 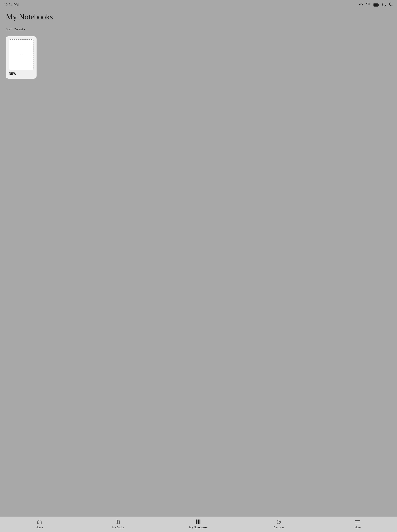 What do you see at coordinates (279, 524) in the screenshot?
I see `nav-item-discover: Discover` at bounding box center [279, 524].